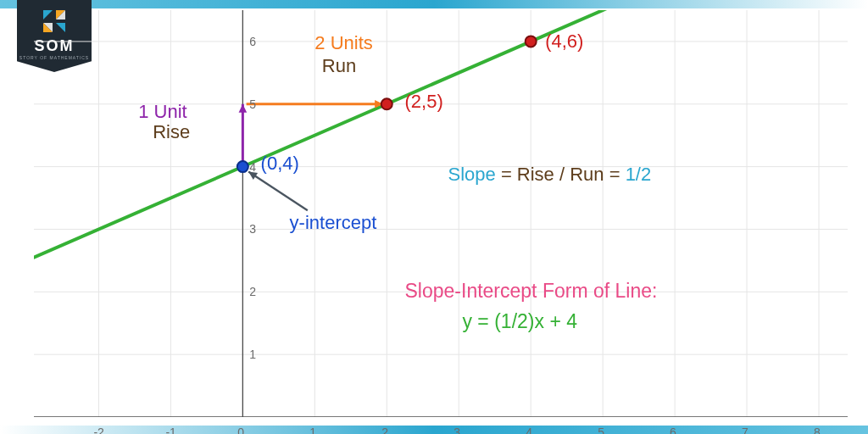 The height and width of the screenshot is (434, 868). Describe the element at coordinates (529, 430) in the screenshot. I see `x-tick: 4` at that location.